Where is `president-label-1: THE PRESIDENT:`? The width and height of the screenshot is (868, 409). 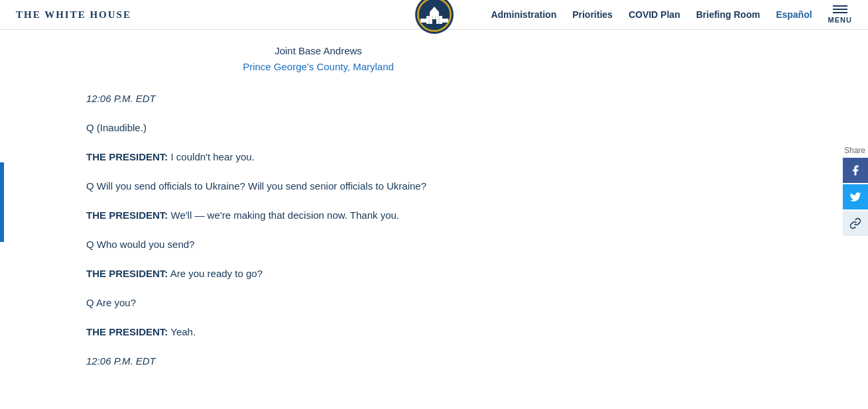
president-label-1: THE PRESIDENT: is located at coordinates (127, 156).